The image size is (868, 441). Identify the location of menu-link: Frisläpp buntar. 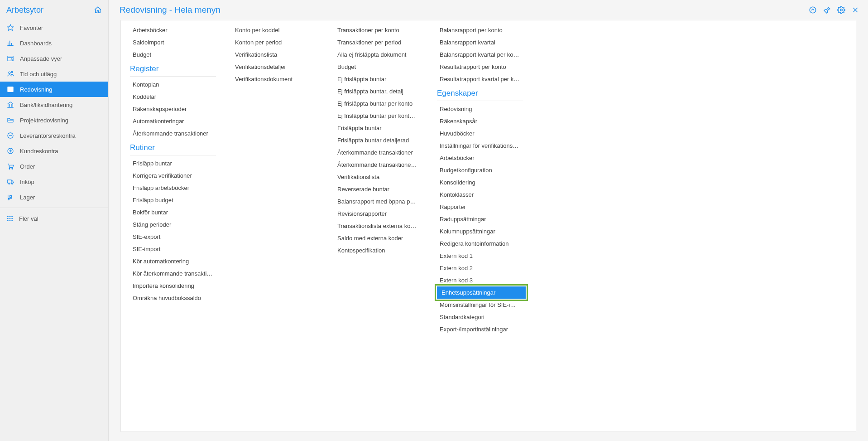
(173, 163).